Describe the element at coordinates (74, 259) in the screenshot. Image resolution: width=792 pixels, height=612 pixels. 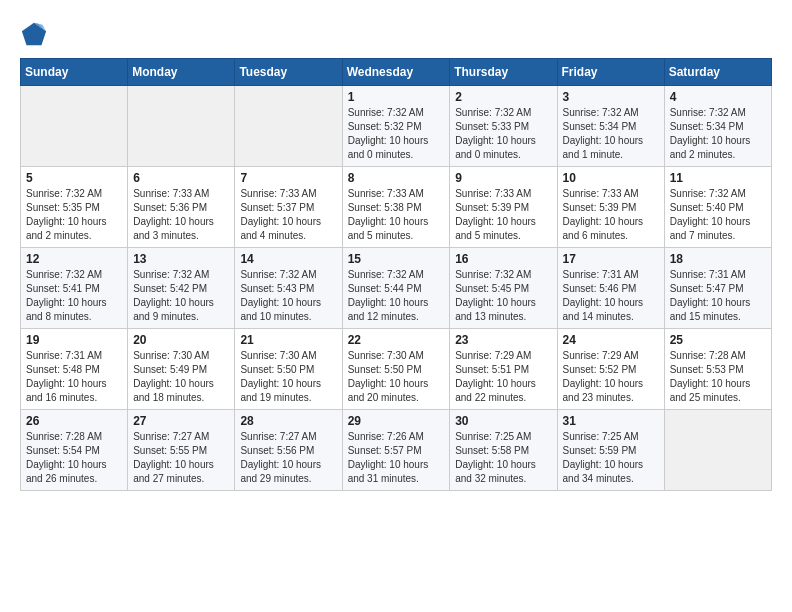
I see `day-number: 12` at that location.